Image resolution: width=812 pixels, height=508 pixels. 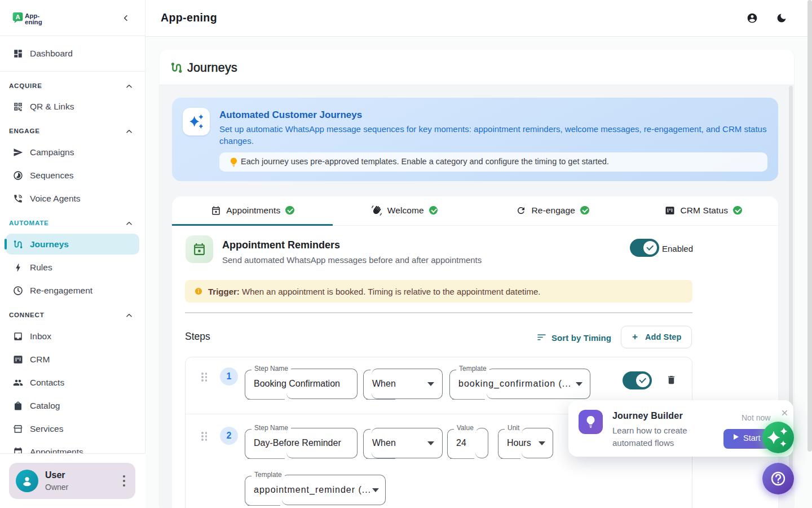 I want to click on svg-text: A, so click(x=17, y=17).